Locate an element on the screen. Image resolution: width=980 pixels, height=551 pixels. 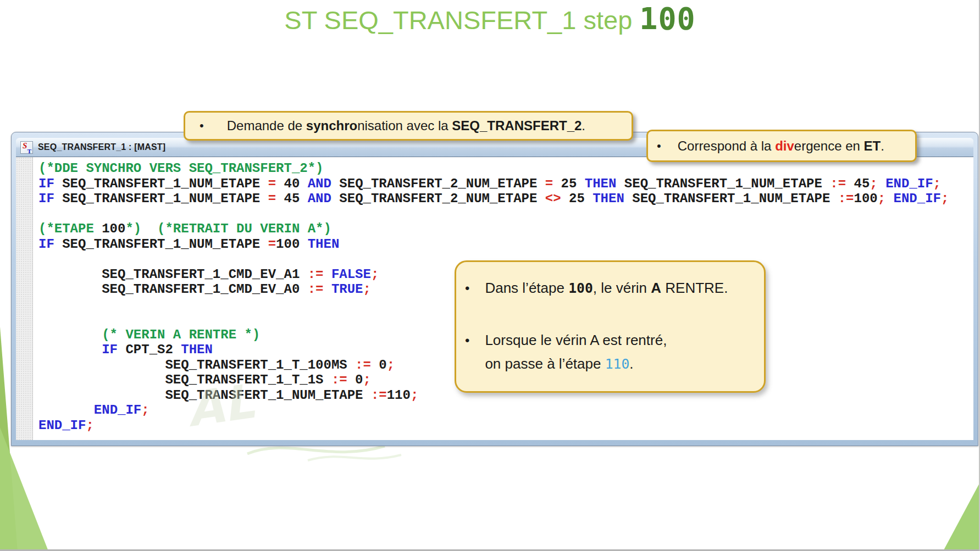
text-segment: Lorsque le vérin A est rentré, is located at coordinates (576, 340).